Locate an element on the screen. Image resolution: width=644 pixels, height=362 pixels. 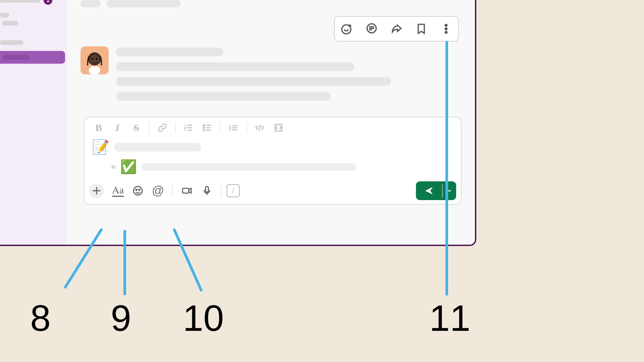
callout-label-10: 10 is located at coordinates (203, 318).